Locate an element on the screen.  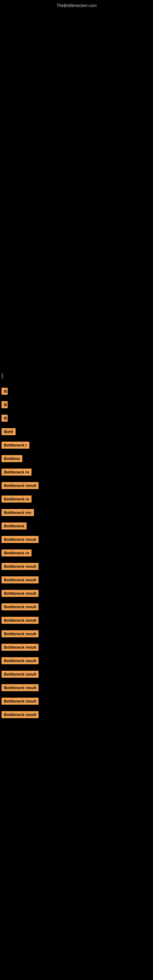
result-label-18: Bottleneck result is located at coordinates (20, 620).